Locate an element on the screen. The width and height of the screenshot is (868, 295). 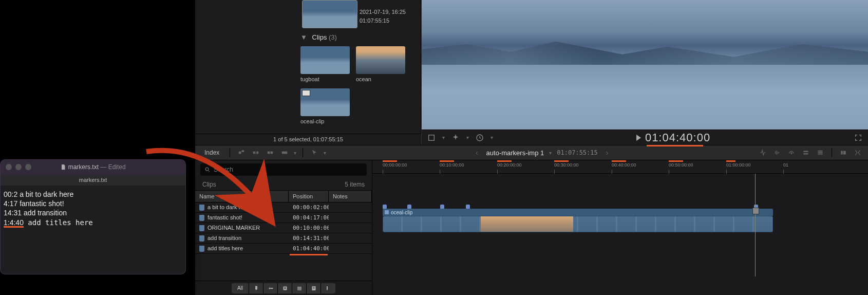
insert-clip-icon is located at coordinates (256, 153).